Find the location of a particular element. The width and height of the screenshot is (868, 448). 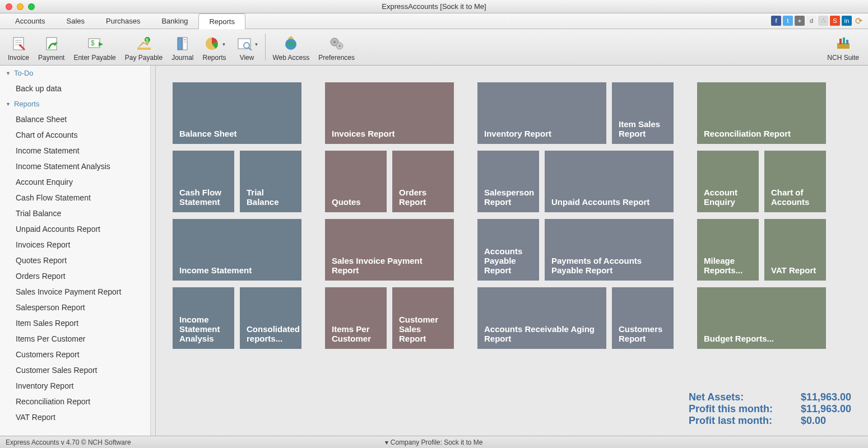

report-tile-customer-sales-report: Customer Sales Report is located at coordinates (423, 318).